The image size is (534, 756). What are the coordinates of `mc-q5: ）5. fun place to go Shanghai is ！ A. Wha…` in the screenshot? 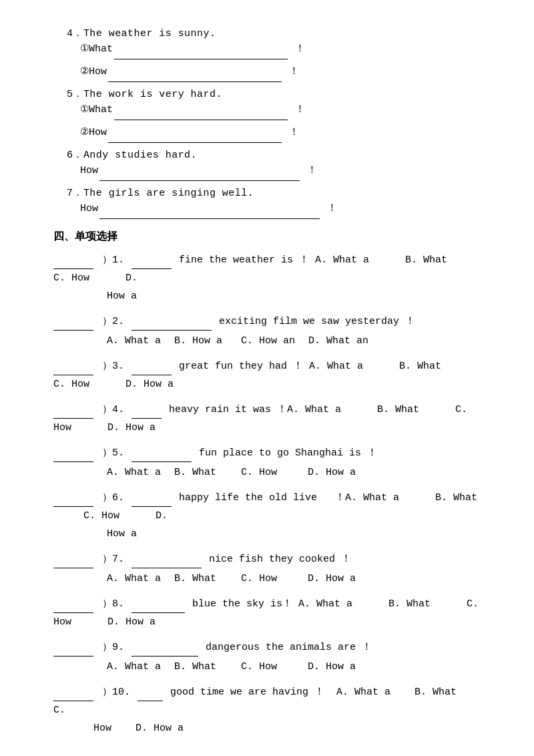 It's located at (267, 462).